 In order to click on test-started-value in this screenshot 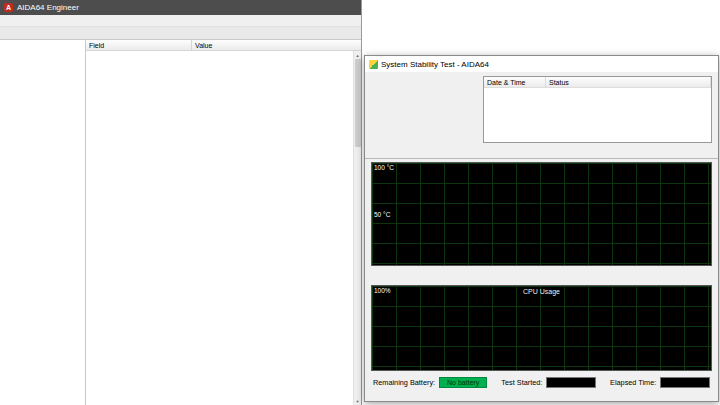, I will do `click(571, 382)`.